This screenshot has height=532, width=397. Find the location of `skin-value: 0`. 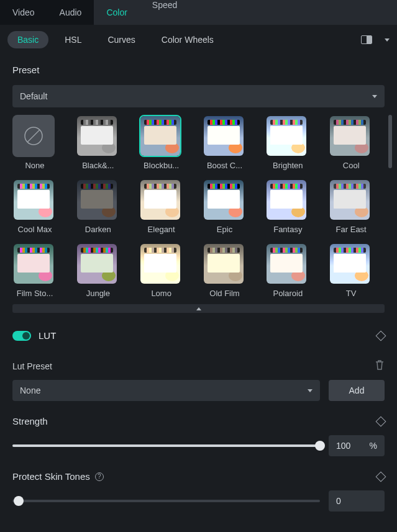

skin-value: 0 is located at coordinates (339, 501).